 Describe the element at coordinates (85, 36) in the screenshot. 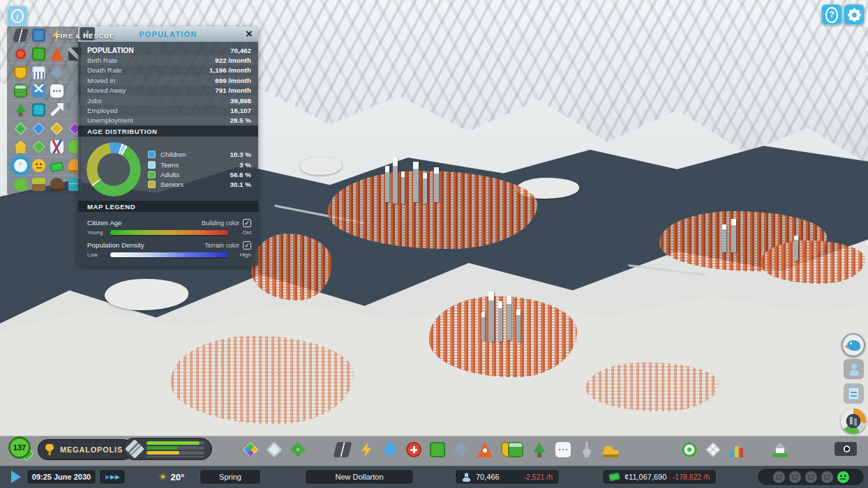

I see `tooltip: FIRE & RESCUE` at that location.